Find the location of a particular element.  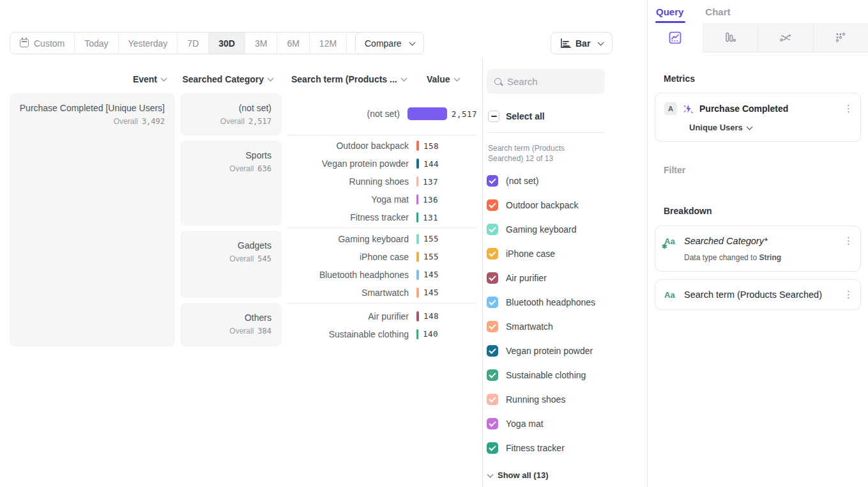

event-name: Purchase Completed [Unique Users] is located at coordinates (91, 109).